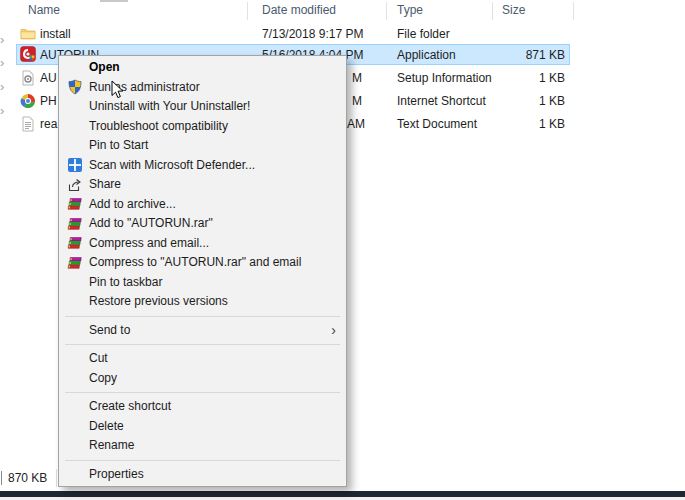 The width and height of the screenshot is (685, 500). What do you see at coordinates (202, 224) in the screenshot?
I see `menu-item-add-to-autorun-rar: Add to "AUTORUN.rar"` at bounding box center [202, 224].